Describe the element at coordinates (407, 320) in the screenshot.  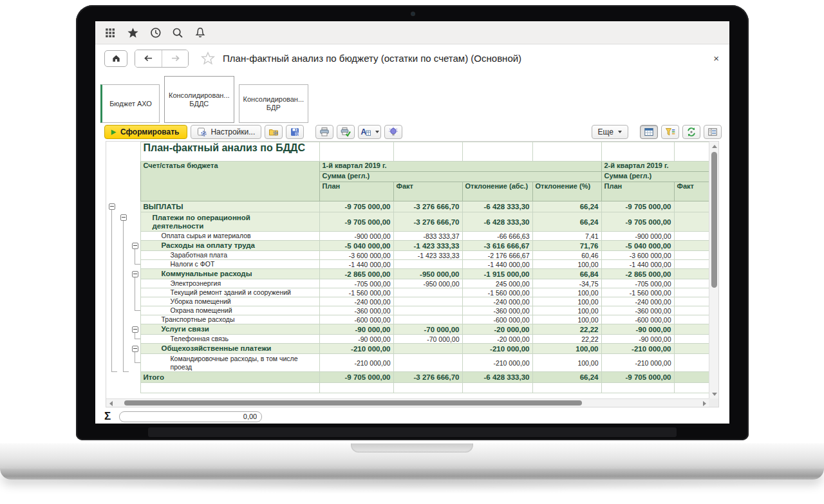
I see `table-row: Транспортные расходы-600 000,00-600 000,…` at that location.